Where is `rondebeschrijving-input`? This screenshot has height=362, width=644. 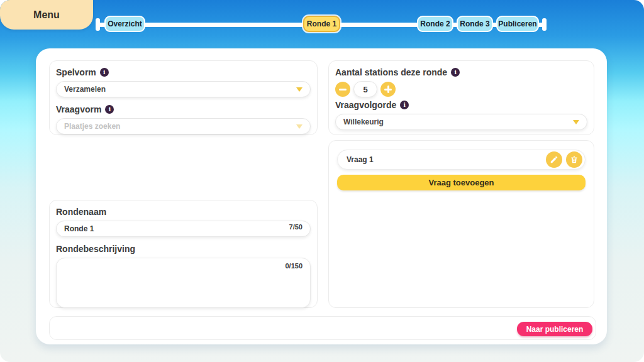 rondebeschrijving-input is located at coordinates (174, 283).